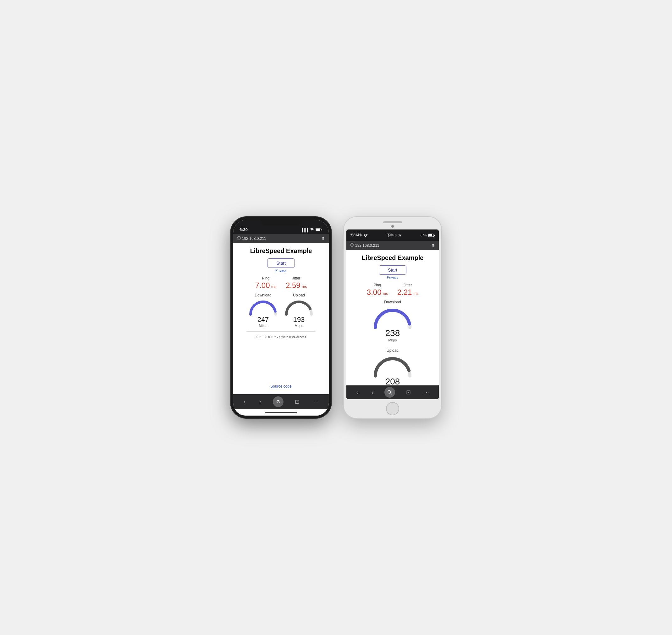  What do you see at coordinates (323, 238) in the screenshot?
I see `share-icon: ⬆` at bounding box center [323, 238].